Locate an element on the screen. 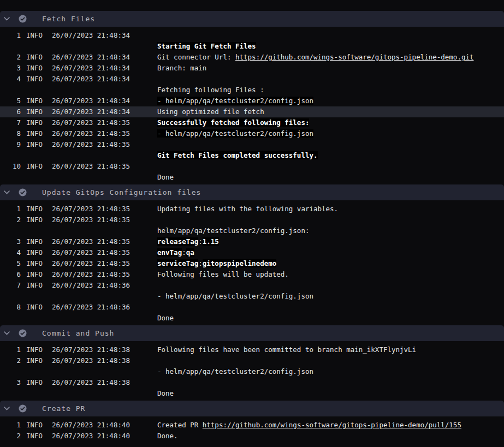  log-message: Done. is located at coordinates (331, 436).